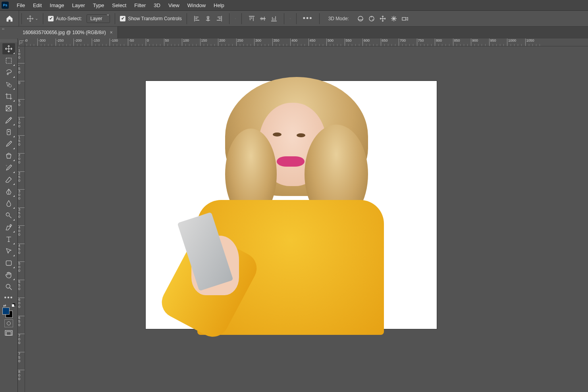  Describe the element at coordinates (9, 310) in the screenshot. I see `color-swatches: ⇄` at that location.